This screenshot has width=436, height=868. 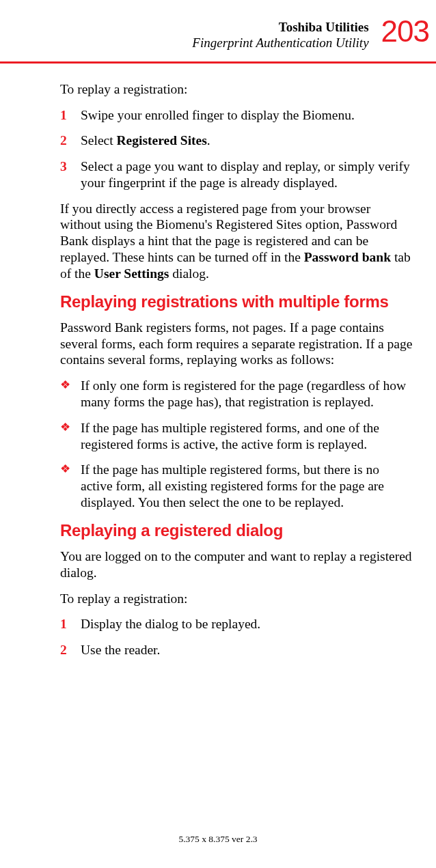 What do you see at coordinates (236, 141) in the screenshot?
I see `step-item: 2 Select Registered Sites.` at bounding box center [236, 141].